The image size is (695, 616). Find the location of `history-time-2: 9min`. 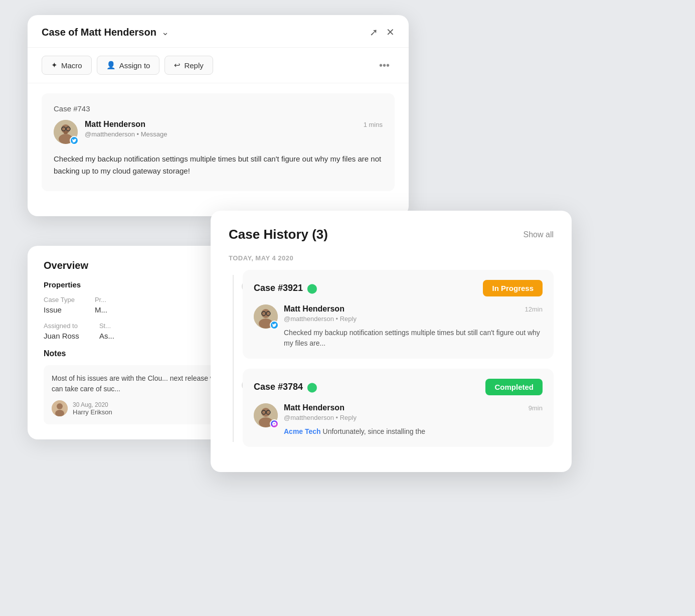

history-time-2: 9min is located at coordinates (536, 408).